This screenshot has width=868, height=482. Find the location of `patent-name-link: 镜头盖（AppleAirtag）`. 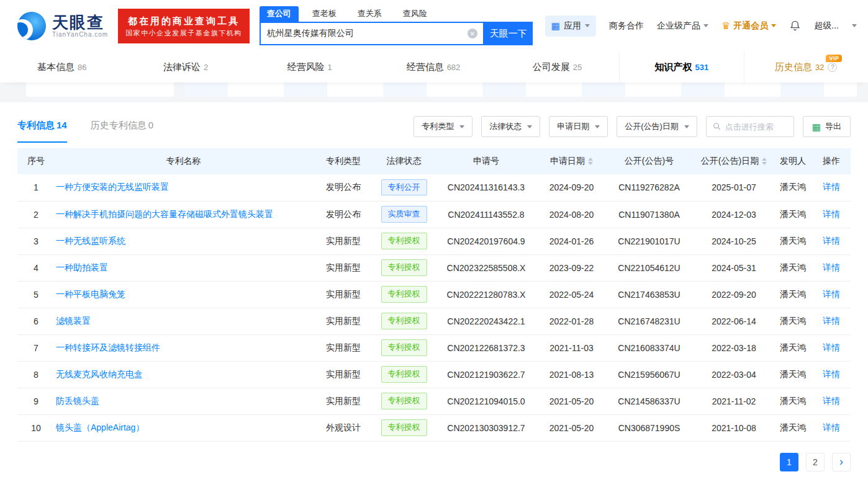

patent-name-link: 镜头盖（AppleAirtag） is located at coordinates (100, 427).